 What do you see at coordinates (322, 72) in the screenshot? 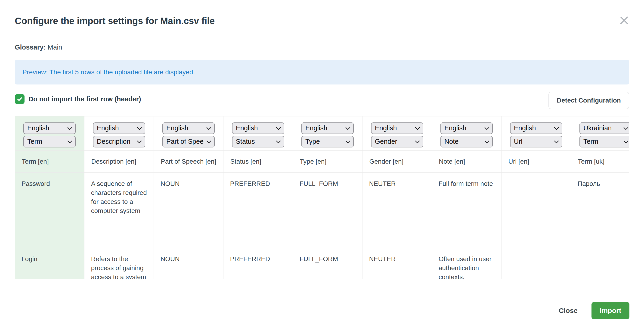
I see `preview-notice-banner: Preview: The first 5 rows of the uploade…` at bounding box center [322, 72].